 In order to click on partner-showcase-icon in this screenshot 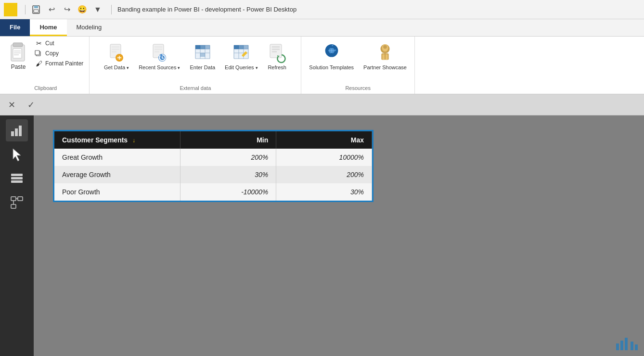, I will do `click(385, 53)`.